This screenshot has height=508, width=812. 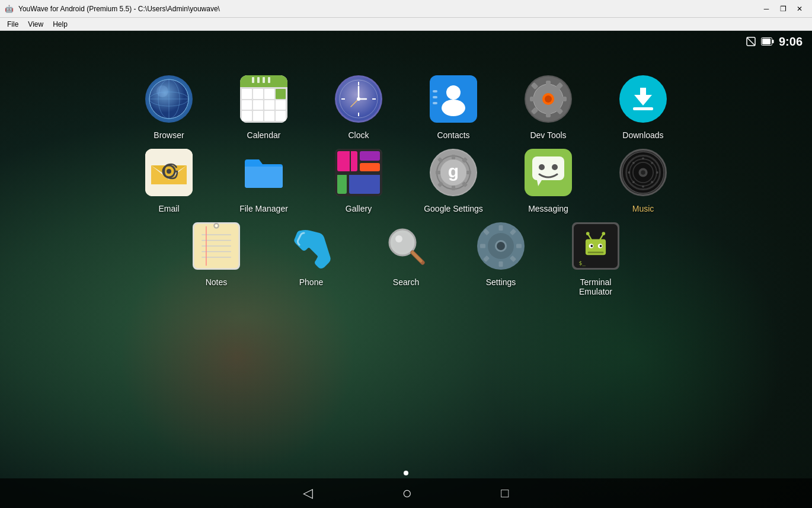 I want to click on app-gallery-label: Gallery, so click(x=359, y=209).